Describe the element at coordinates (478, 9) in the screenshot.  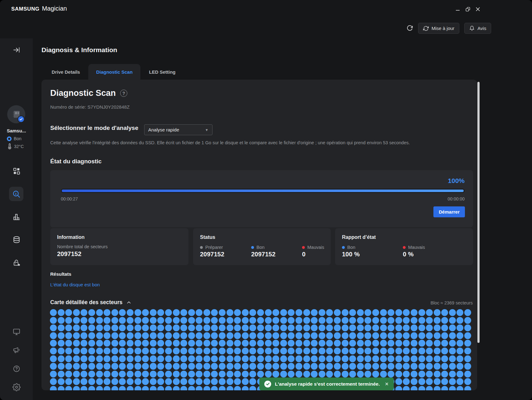
I see `close-button` at that location.